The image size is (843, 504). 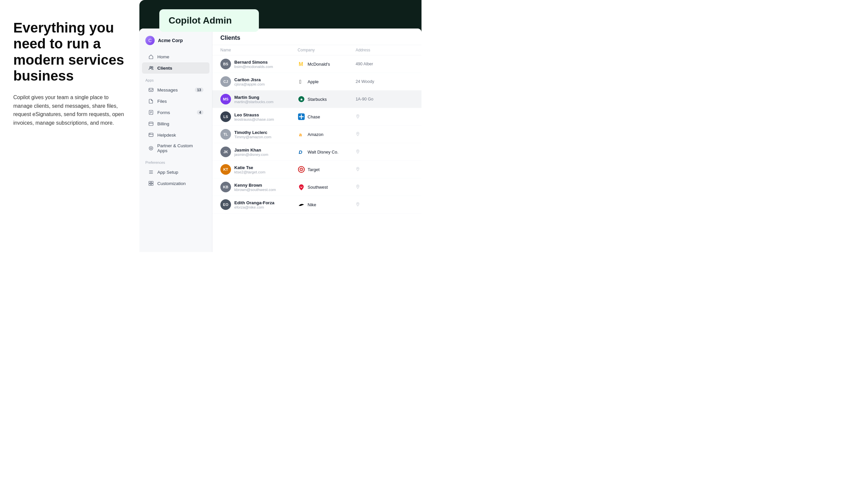 What do you see at coordinates (301, 152) in the screenshot?
I see `company-logo-disney: D` at bounding box center [301, 152].